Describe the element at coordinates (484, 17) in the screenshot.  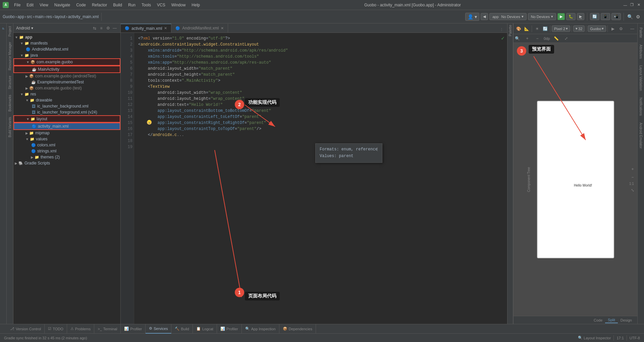
I see `back-button: ◀` at that location.